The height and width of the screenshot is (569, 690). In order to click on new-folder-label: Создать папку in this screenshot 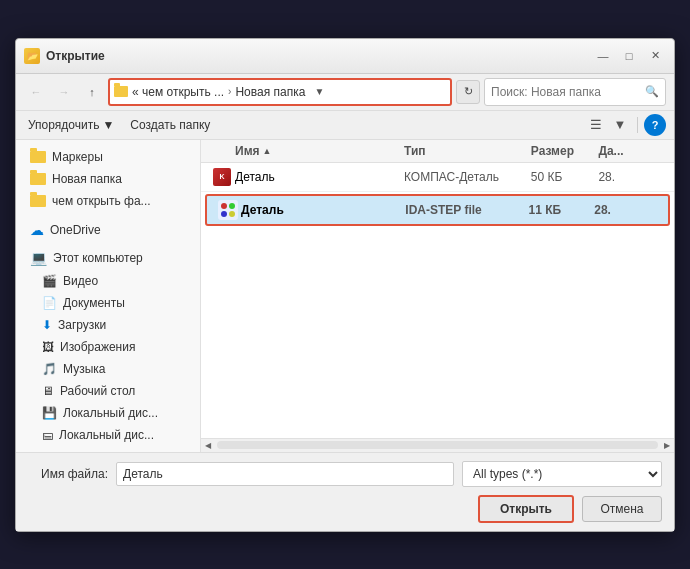, I will do `click(170, 125)`.